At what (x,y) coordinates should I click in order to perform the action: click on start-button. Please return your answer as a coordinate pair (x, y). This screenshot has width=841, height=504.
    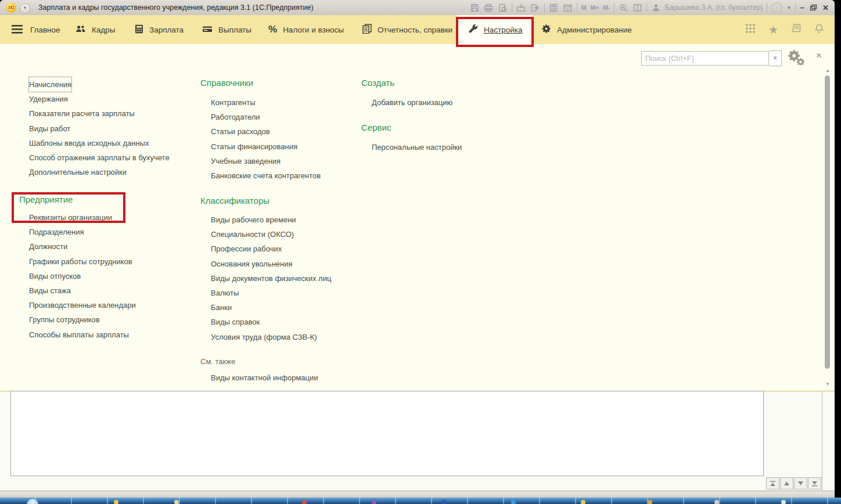
    Looking at the image, I should click on (33, 502).